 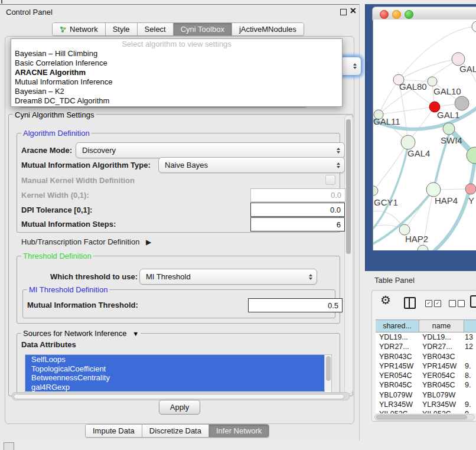 What do you see at coordinates (419, 154) in the screenshot?
I see `node-label: GAL4` at bounding box center [419, 154].